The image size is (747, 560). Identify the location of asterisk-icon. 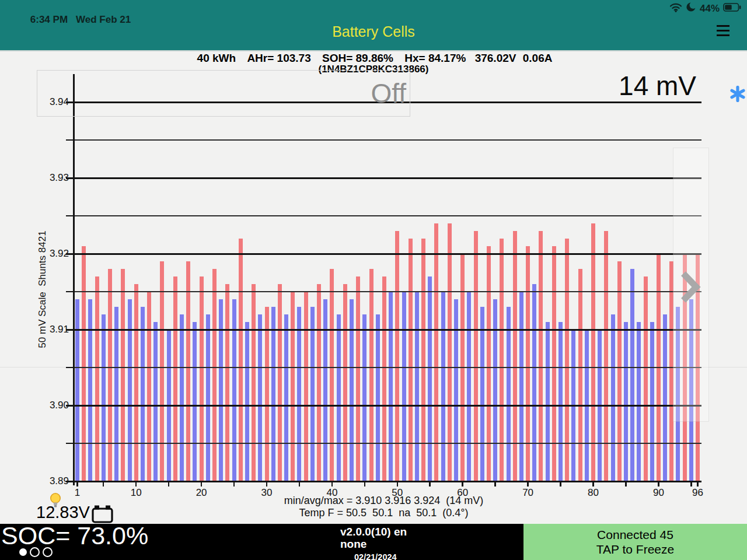
(738, 95).